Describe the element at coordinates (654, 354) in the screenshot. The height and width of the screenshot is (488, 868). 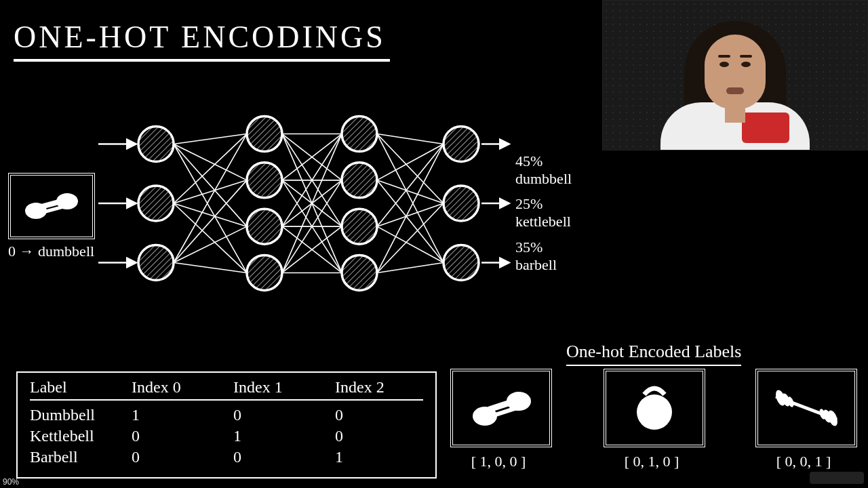
I see `encoded-labels-title: One-hot Encoded Labels` at that location.